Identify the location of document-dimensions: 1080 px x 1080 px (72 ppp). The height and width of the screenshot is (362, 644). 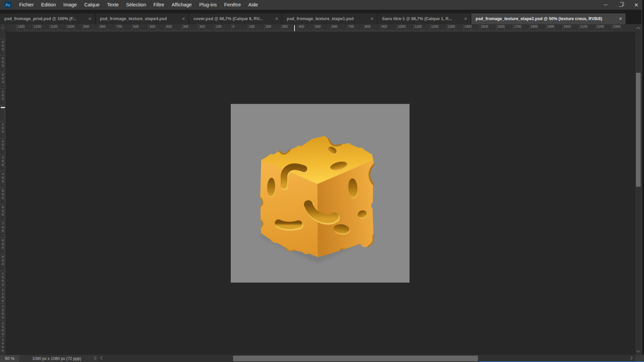
(57, 359).